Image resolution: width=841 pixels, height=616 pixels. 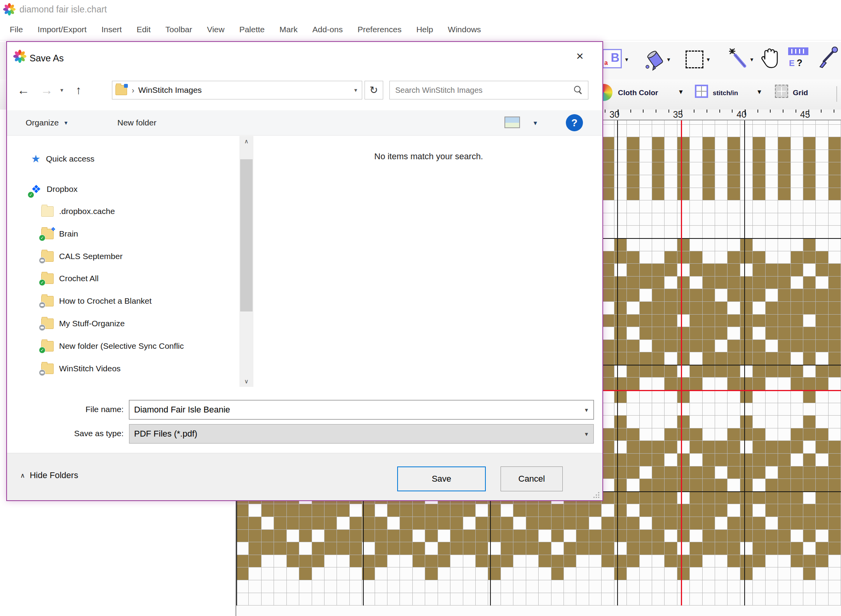 What do you see at coordinates (626, 60) in the screenshot?
I see `text-tool-dropdown-icon: ▼` at bounding box center [626, 60].